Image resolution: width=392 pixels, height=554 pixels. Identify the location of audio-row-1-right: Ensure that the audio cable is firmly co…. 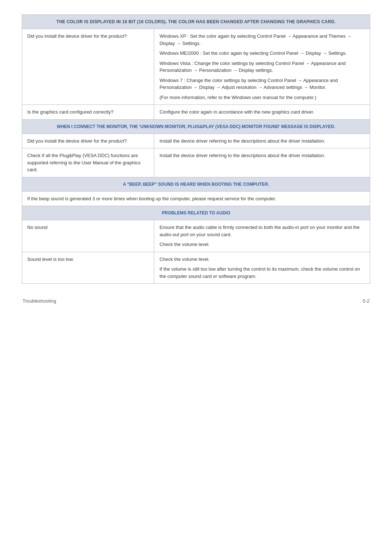
(262, 236).